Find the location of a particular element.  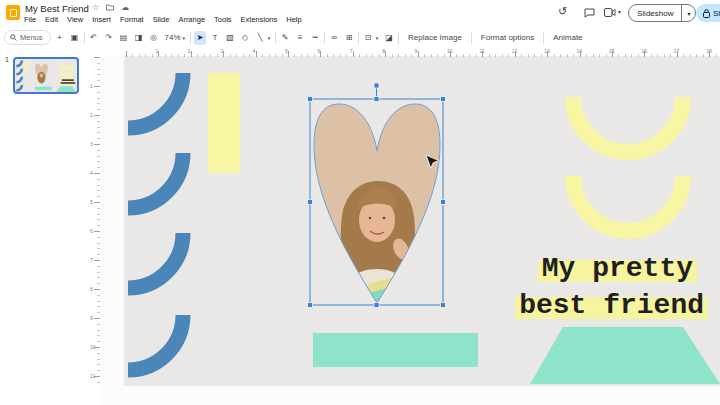

vruler-num-3: 3 is located at coordinates (92, 144).